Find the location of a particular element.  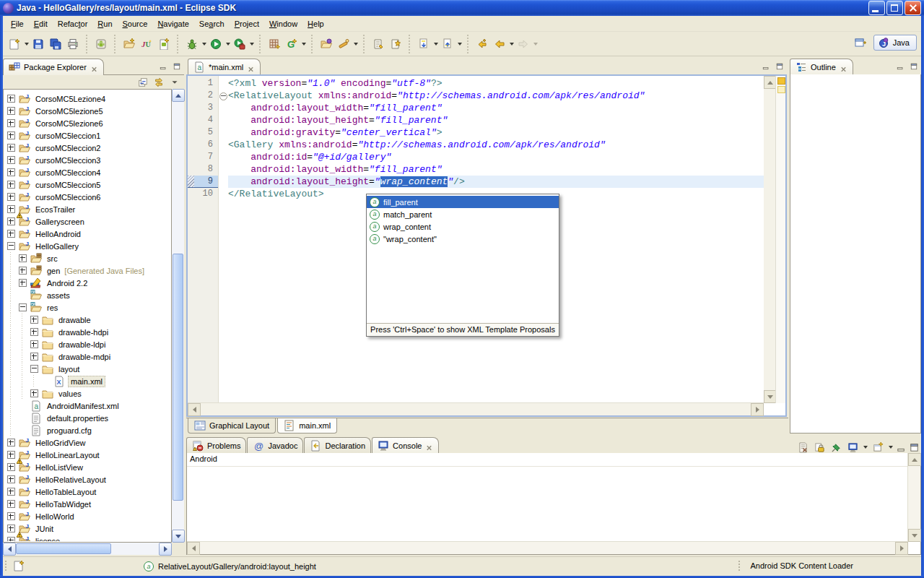

console-vscrollbar is located at coordinates (914, 497).